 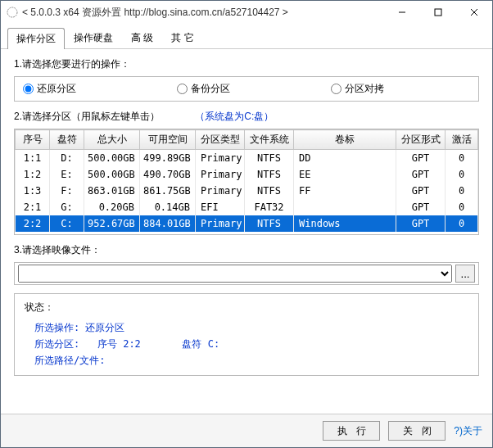 What do you see at coordinates (33, 224) in the screenshot?
I see `cell-seq: 2:2` at bounding box center [33, 224].